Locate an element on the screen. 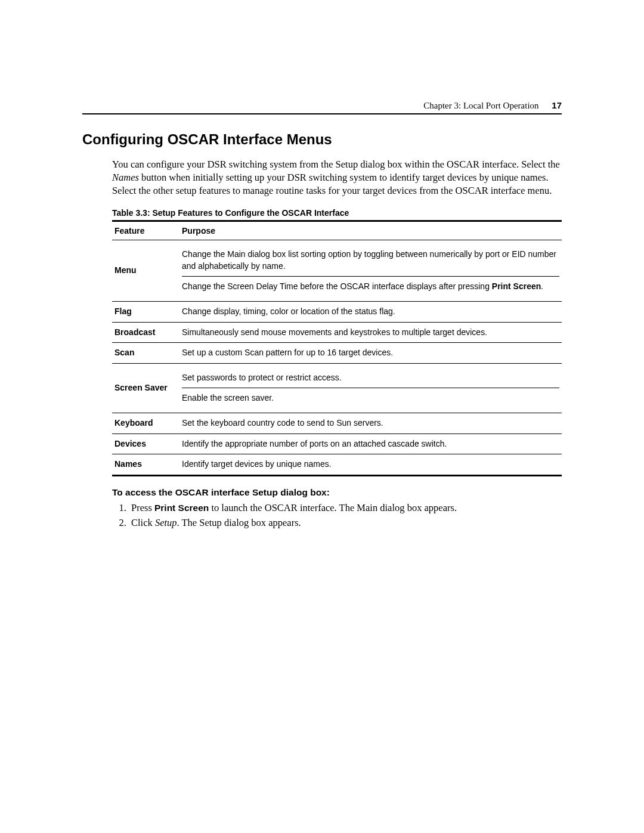 The width and height of the screenshot is (644, 833). th-feature: Feature is located at coordinates (145, 231).